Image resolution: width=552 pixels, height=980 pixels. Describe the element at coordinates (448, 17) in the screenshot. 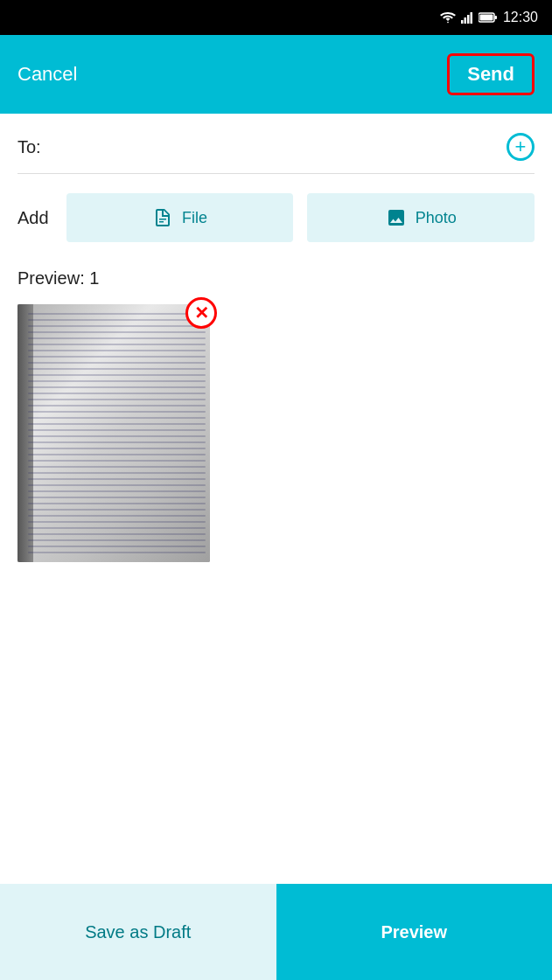

I see `wifi-icon` at that location.